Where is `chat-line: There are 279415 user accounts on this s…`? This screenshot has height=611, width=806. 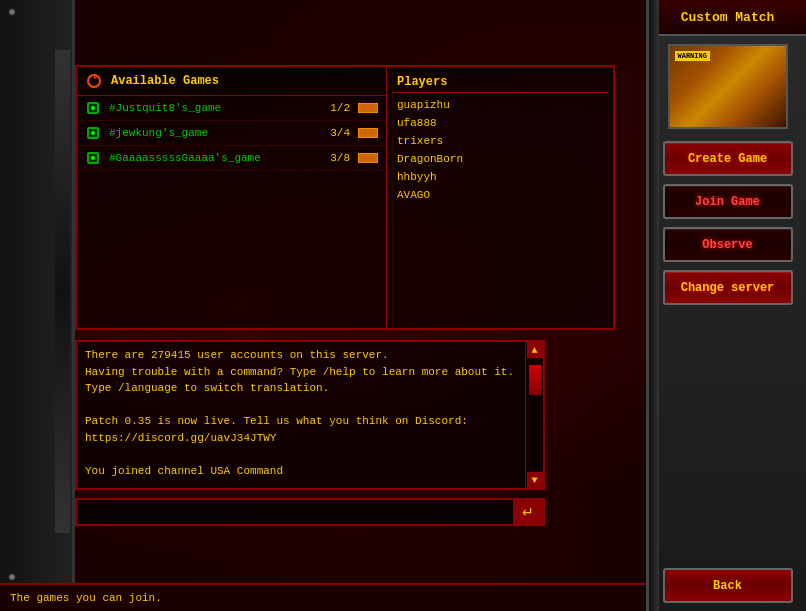 chat-line: There are 279415 user accounts on this s… is located at coordinates (304, 356).